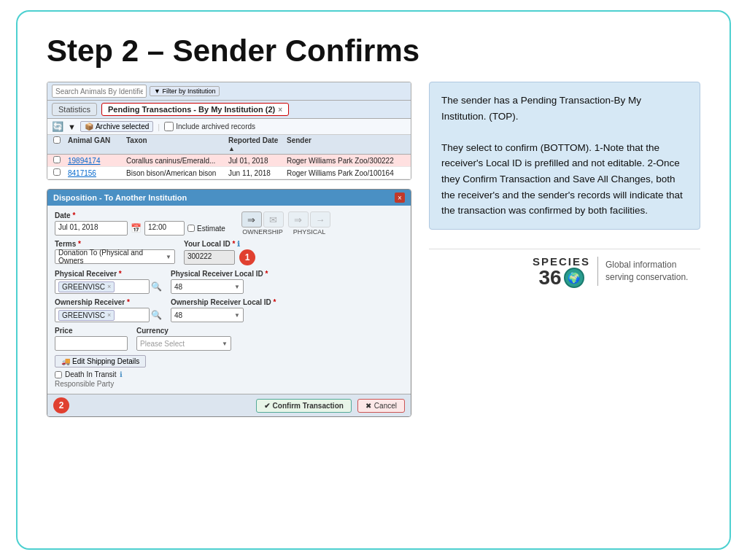 The height and width of the screenshot is (560, 747). What do you see at coordinates (94, 144) in the screenshot?
I see `col-gan-header: Animal GAN` at bounding box center [94, 144].